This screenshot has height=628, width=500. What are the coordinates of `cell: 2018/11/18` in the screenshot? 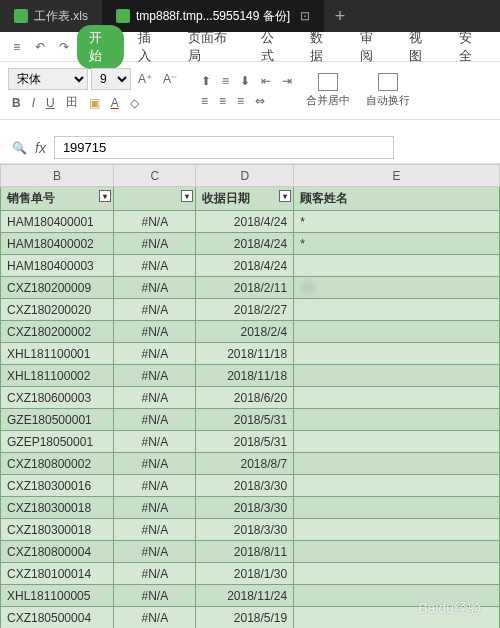 It's located at (245, 376).